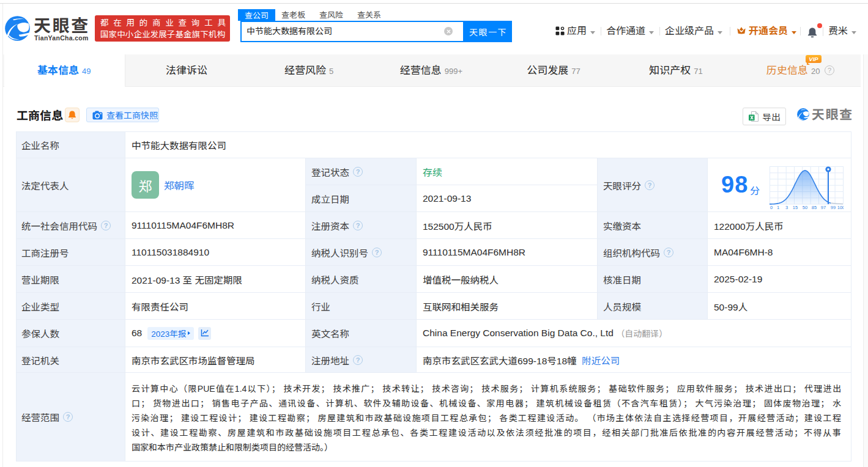  I want to click on svg-text: 1, so click(778, 207).